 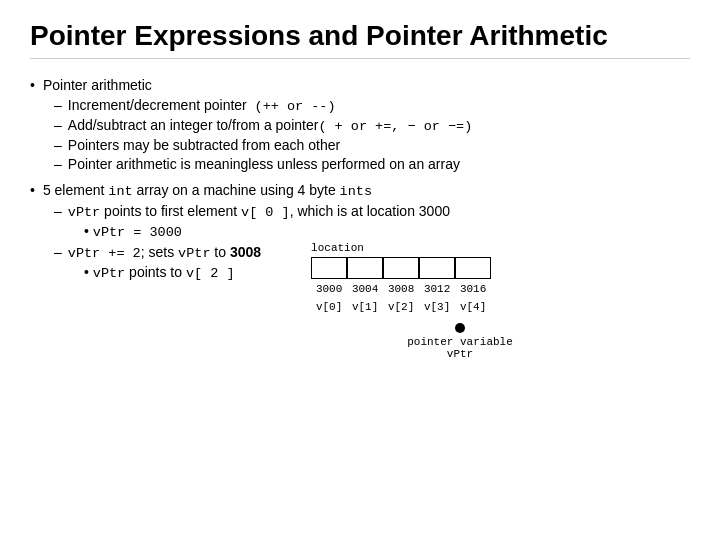 I want to click on vptr-increment-section: – vPtr += 2; sets vPtr to 3008 • vPtr po…, so click(x=158, y=264).